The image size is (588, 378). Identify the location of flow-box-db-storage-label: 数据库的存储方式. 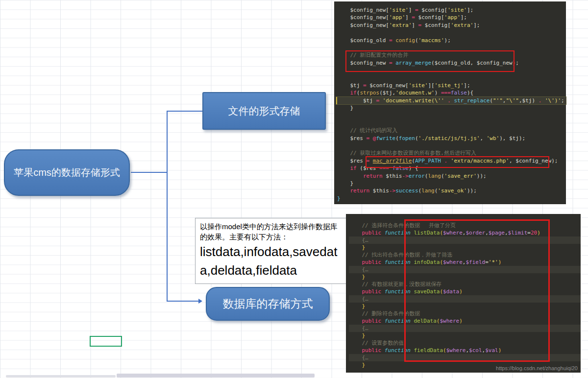
(268, 304).